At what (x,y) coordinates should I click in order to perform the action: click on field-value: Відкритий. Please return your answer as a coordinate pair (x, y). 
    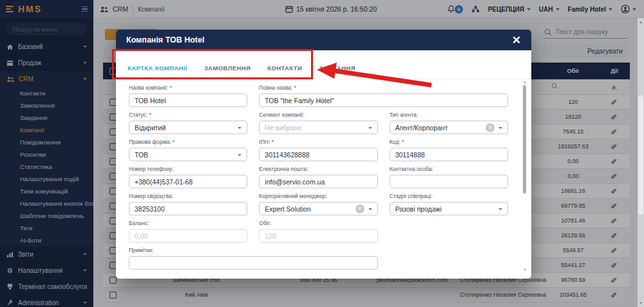
    Looking at the image, I should click on (150, 128).